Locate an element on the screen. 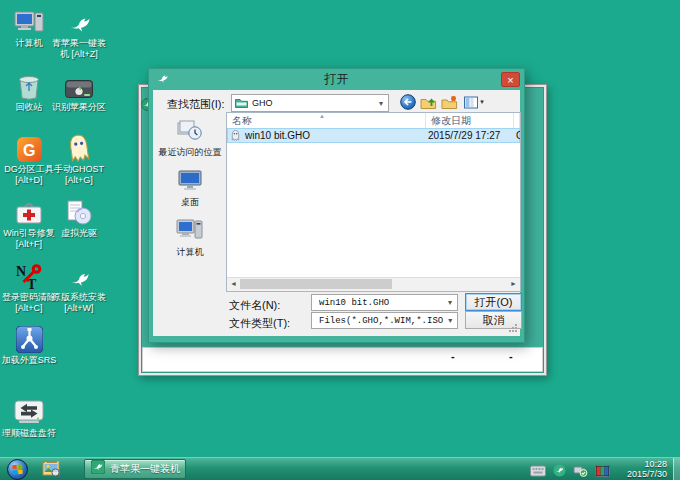  background-window-statusbar: - - is located at coordinates (342, 360).